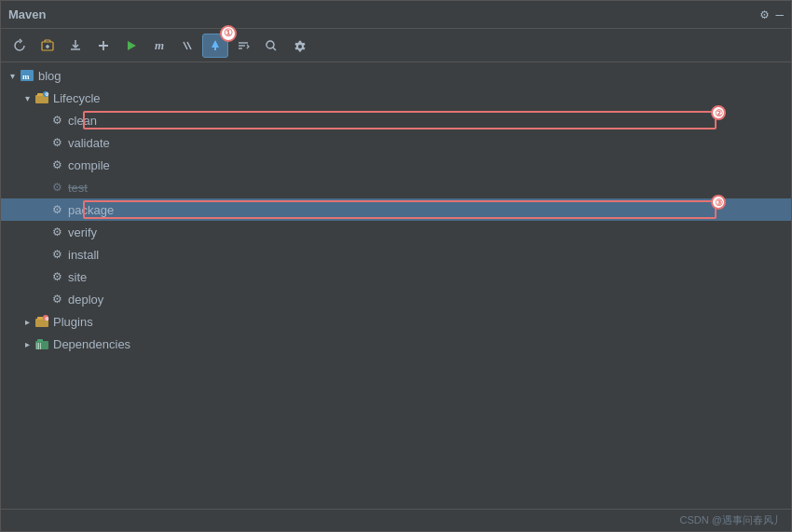 The height and width of the screenshot is (532, 792). What do you see at coordinates (27, 75) in the screenshot?
I see `maven-project-icon: m` at bounding box center [27, 75].